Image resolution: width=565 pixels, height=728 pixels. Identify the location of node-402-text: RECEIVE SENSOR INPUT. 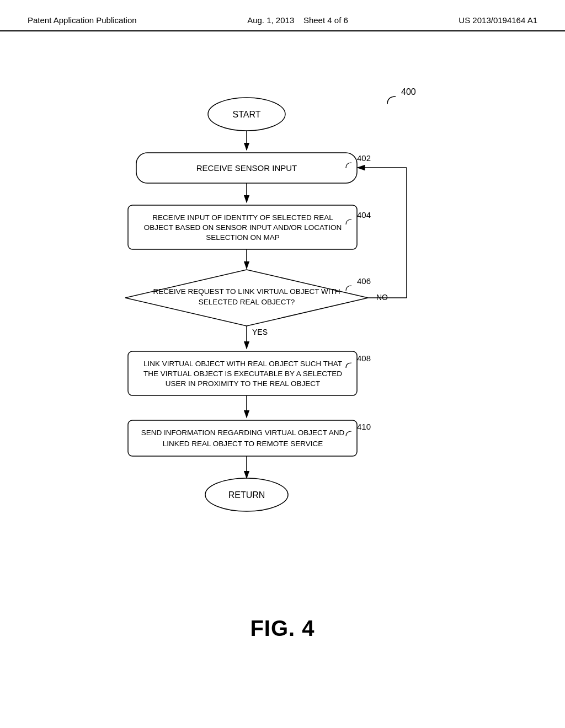
(247, 168).